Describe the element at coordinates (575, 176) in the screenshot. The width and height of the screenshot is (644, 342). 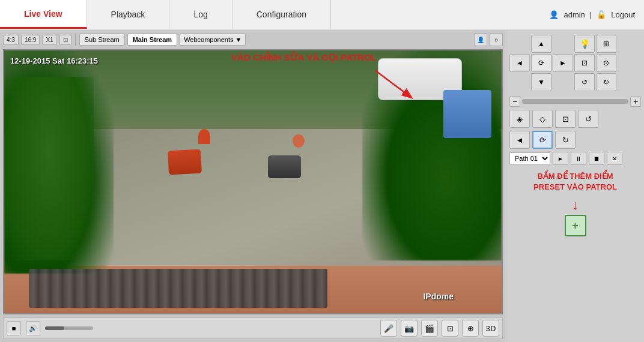
I see `annotation2-line1: BẤM ĐỂ THÊM ĐIỂM` at that location.